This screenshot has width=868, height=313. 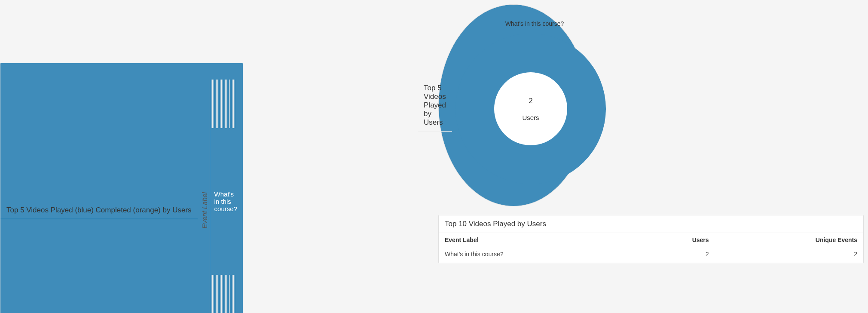 What do you see at coordinates (220, 195) in the screenshot?
I see `bar-chart-body: Event Label What's in this course? Users…` at bounding box center [220, 195].